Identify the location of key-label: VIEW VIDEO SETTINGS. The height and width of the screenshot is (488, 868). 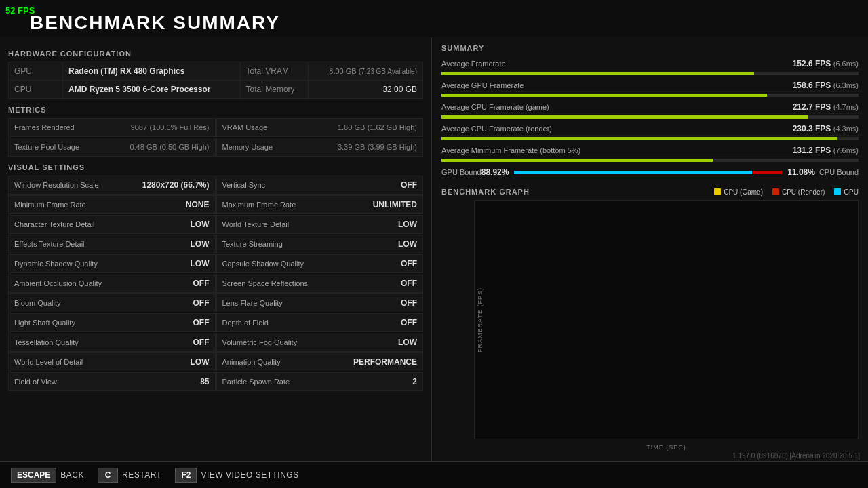
(250, 475).